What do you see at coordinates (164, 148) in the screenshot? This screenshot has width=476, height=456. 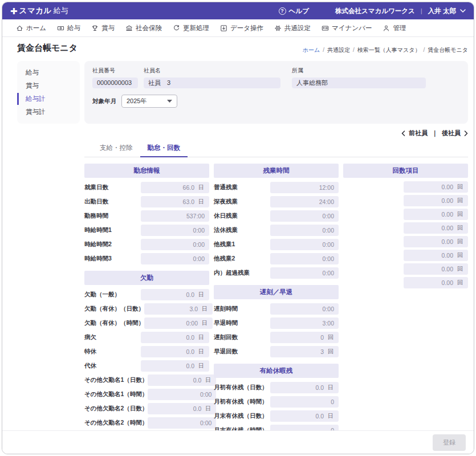 I see `tab-attendance-counts: 勤怠・回数` at bounding box center [164, 148].